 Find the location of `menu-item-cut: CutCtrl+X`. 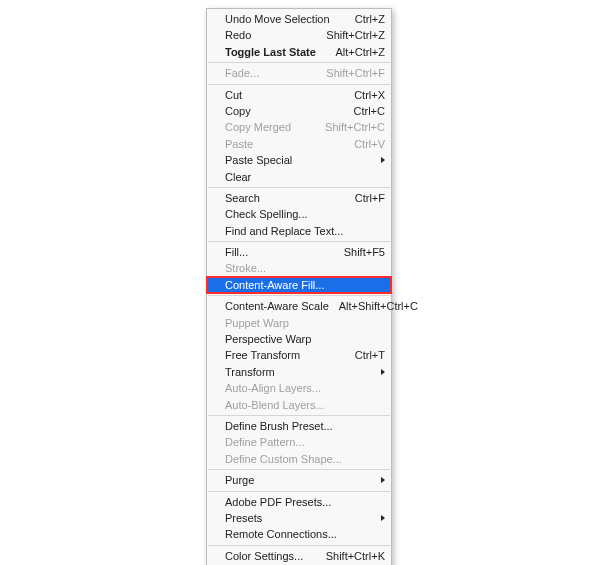

menu-item-cut: CutCtrl+X is located at coordinates (299, 95).